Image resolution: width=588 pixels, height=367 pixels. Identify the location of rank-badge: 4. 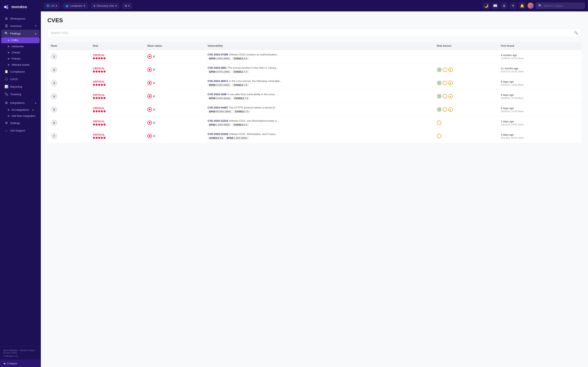
(54, 96).